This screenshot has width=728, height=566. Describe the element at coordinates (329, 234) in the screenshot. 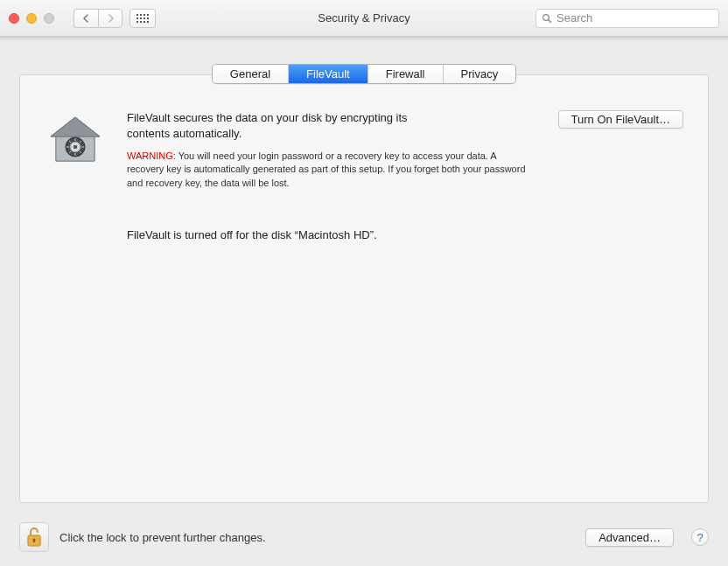

I see `filevault-status: FileVault is turned off for the disk “Ma…` at that location.